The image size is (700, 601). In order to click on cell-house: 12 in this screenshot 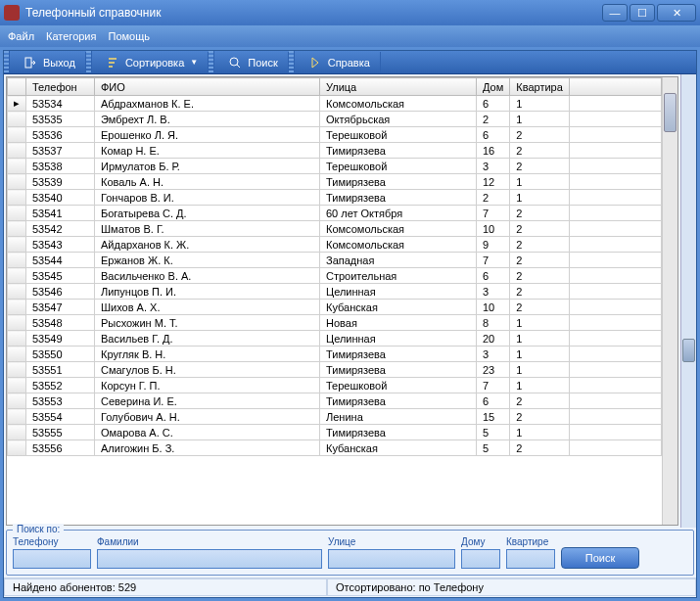, I will do `click(493, 182)`.